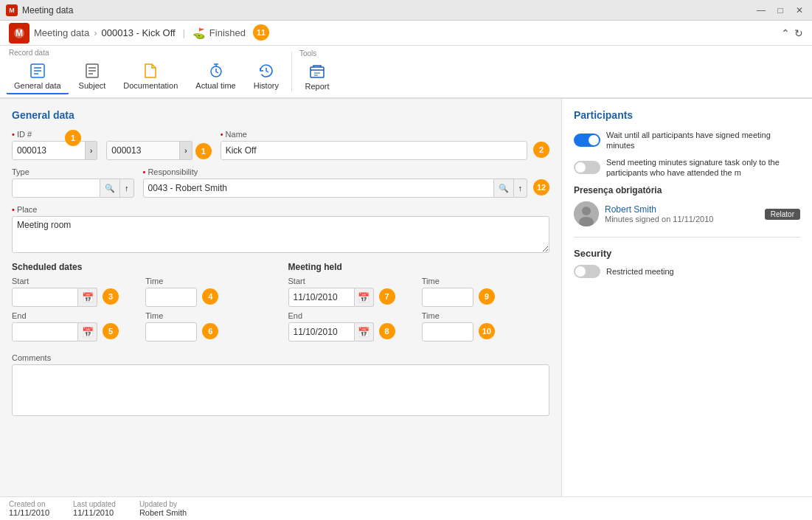 Image resolution: width=812 pixels, height=520 pixels. I want to click on sched-end-label: End, so click(75, 316).